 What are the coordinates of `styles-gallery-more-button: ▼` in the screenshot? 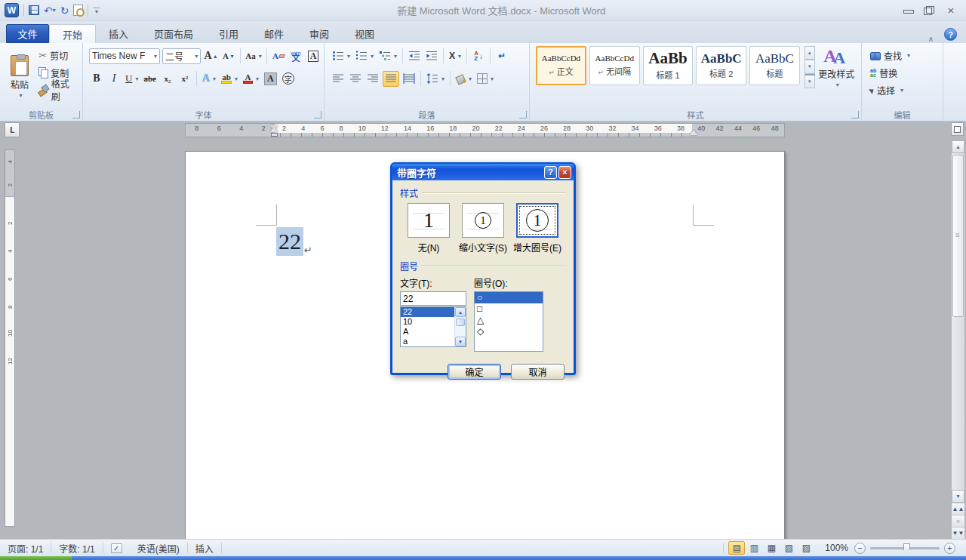 It's located at (810, 82).